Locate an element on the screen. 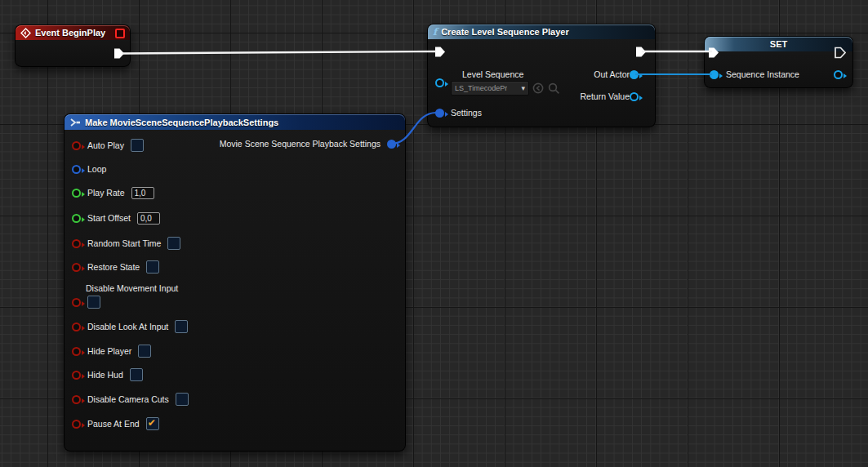  pin-label-disable-camera-cuts: Disable Camera Cuts is located at coordinates (128, 399).